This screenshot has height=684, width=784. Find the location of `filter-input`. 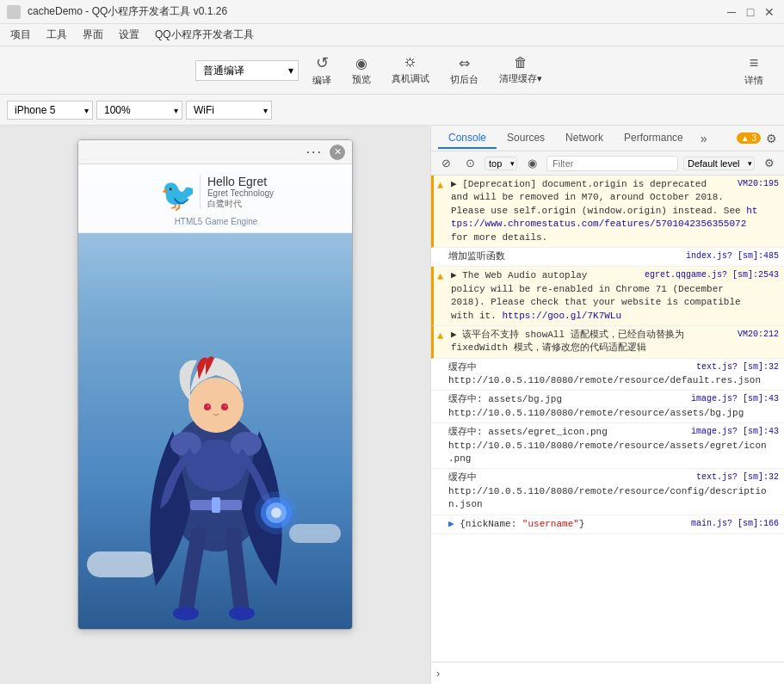

filter-input is located at coordinates (613, 163).